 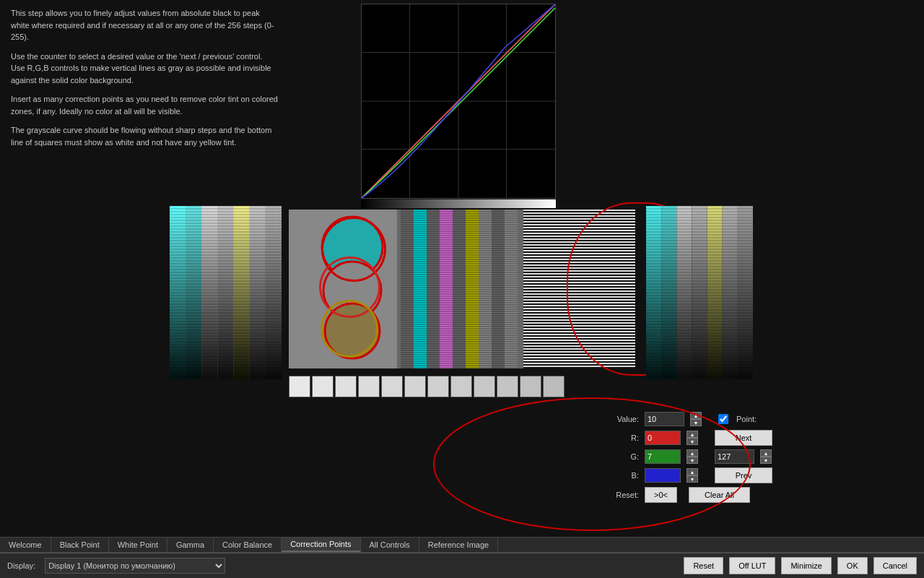 I want to click on g-input, so click(x=663, y=457).